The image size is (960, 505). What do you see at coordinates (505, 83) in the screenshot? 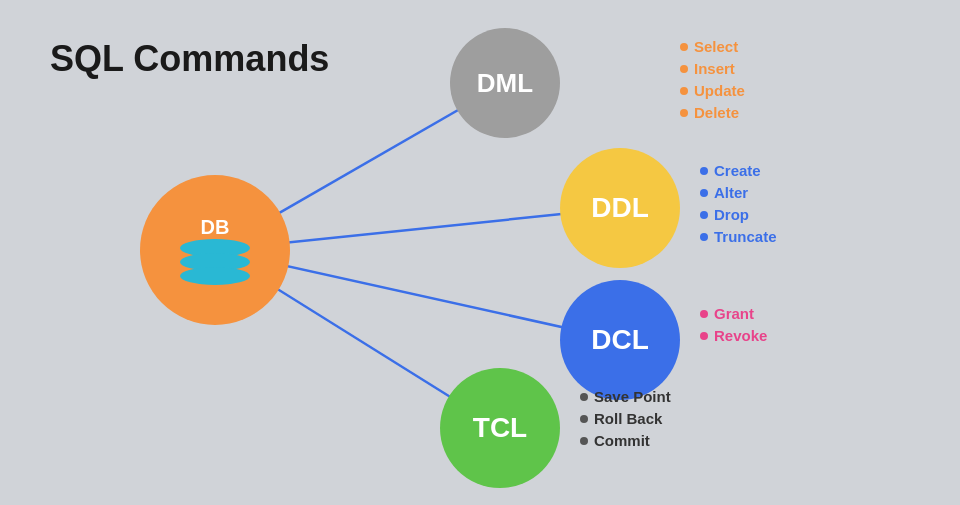
I see `dml-circle: DML` at bounding box center [505, 83].